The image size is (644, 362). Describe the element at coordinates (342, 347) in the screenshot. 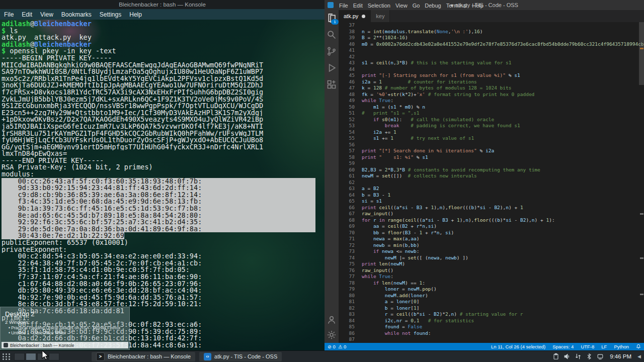

I see `warnings-indicator: ⚠ 0` at that location.